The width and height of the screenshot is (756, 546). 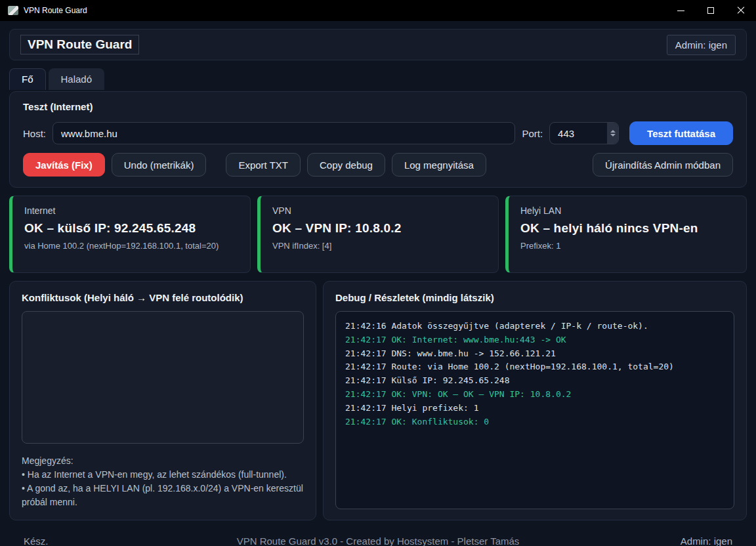 What do you see at coordinates (378, 165) in the screenshot?
I see `actions-row: Javítás (Fix) Undo (metrikák) Export TXT…` at bounding box center [378, 165].